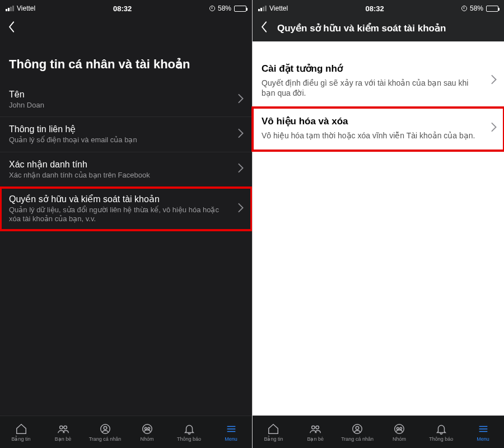 This screenshot has width=504, height=448. I want to click on row-label: Thông tin liên hệ, so click(73, 129).